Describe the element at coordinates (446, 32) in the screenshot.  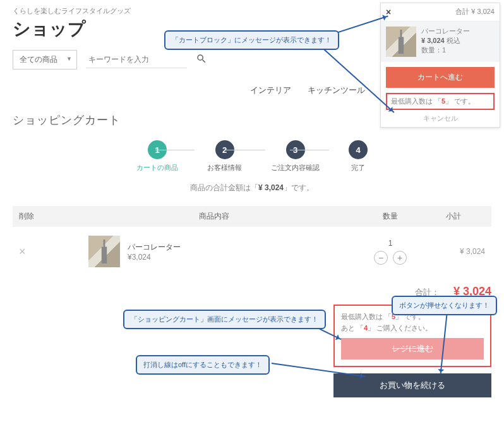
I see `cart-block-item-name: パーコレーター` at that location.